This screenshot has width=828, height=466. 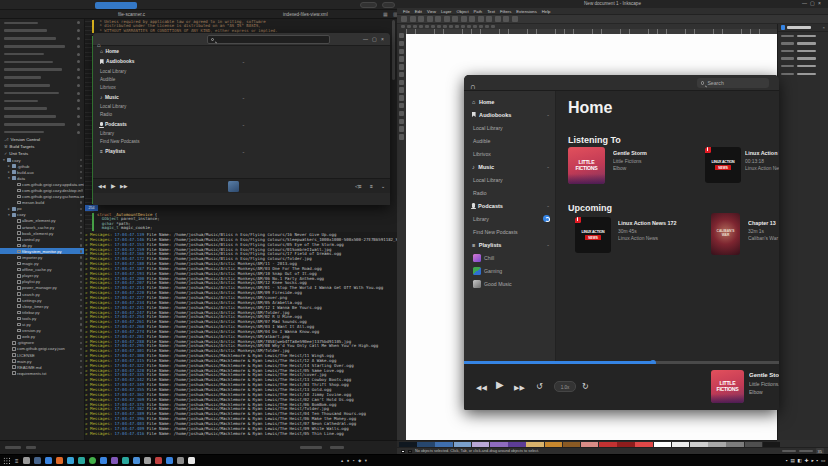 I want to click on sidebar-item-music: Music⌄, so click(x=510, y=166).